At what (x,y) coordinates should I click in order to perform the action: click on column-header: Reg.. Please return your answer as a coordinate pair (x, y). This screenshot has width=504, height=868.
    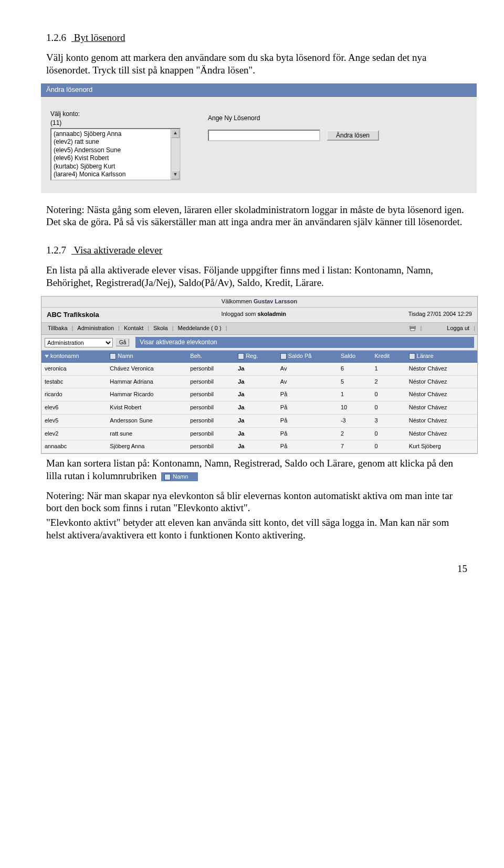
    Looking at the image, I should click on (256, 356).